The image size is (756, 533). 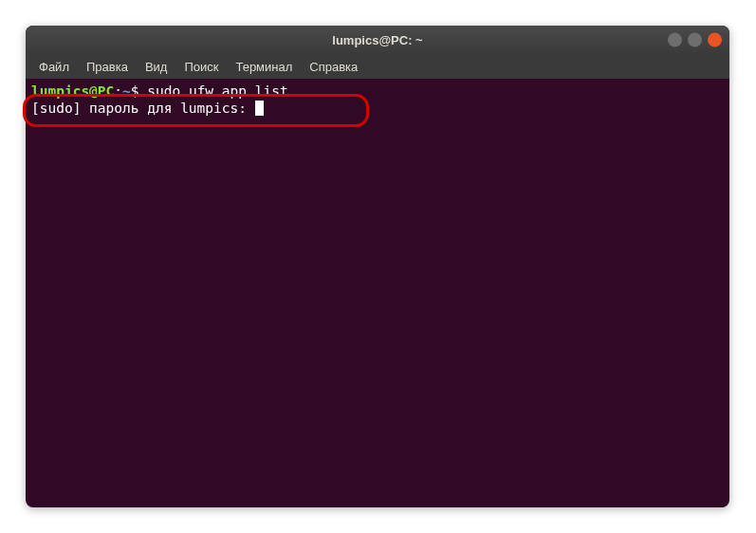 I want to click on window-controls, so click(x=694, y=40).